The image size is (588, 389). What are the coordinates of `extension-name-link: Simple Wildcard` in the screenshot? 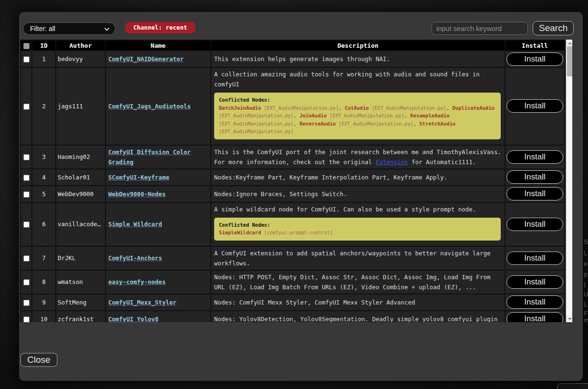 It's located at (135, 224).